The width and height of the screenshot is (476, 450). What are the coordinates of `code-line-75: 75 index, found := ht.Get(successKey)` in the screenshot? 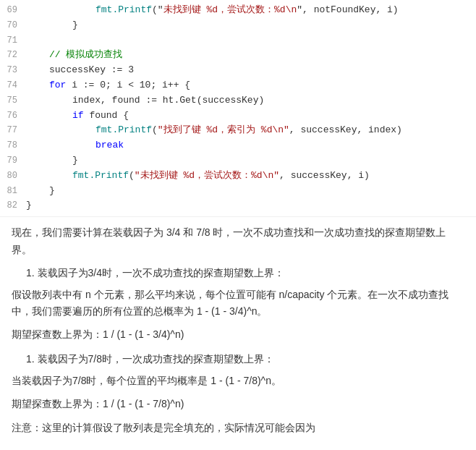 It's located at (238, 101).